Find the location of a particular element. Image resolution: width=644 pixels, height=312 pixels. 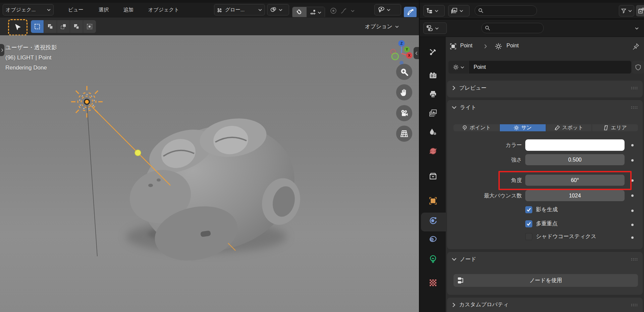

light-type-spot: スポット is located at coordinates (569, 128).